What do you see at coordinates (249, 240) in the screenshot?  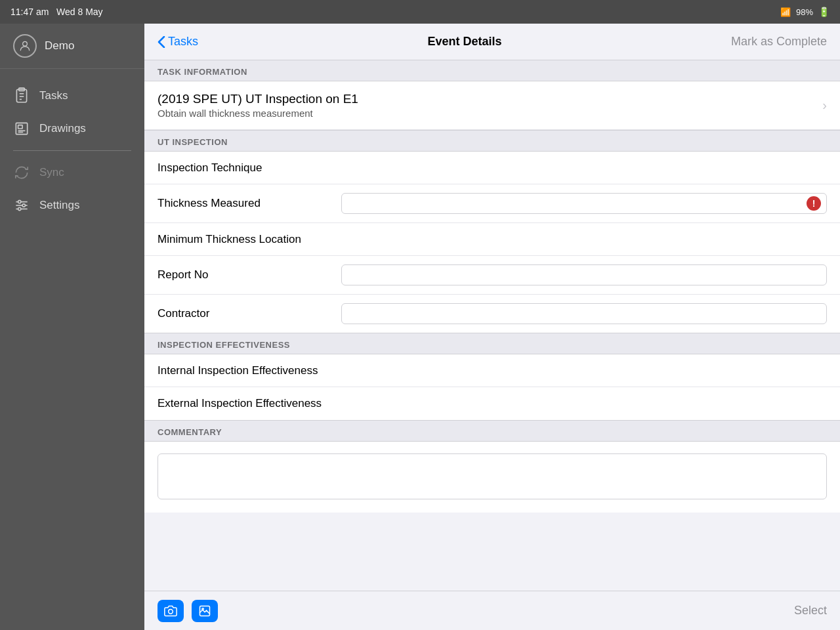 I see `minimum-thickness-location-label: Minimum Thickness Location` at bounding box center [249, 240].